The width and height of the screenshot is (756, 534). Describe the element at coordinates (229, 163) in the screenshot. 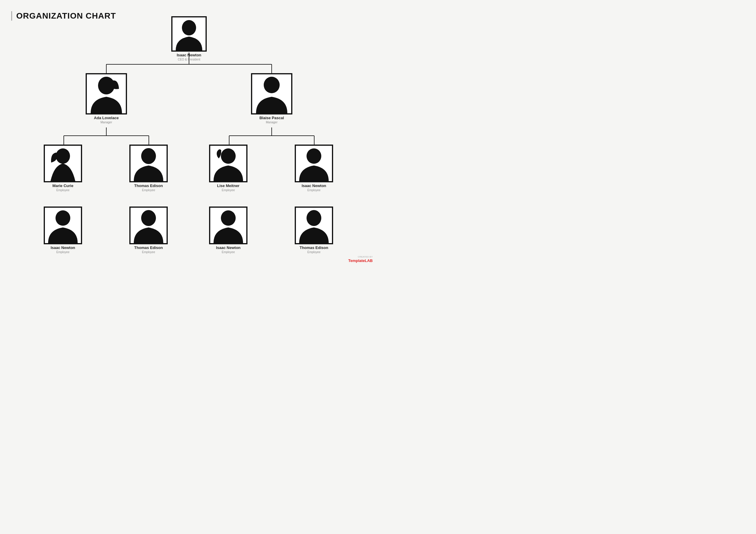

I see `photo-lise` at that location.